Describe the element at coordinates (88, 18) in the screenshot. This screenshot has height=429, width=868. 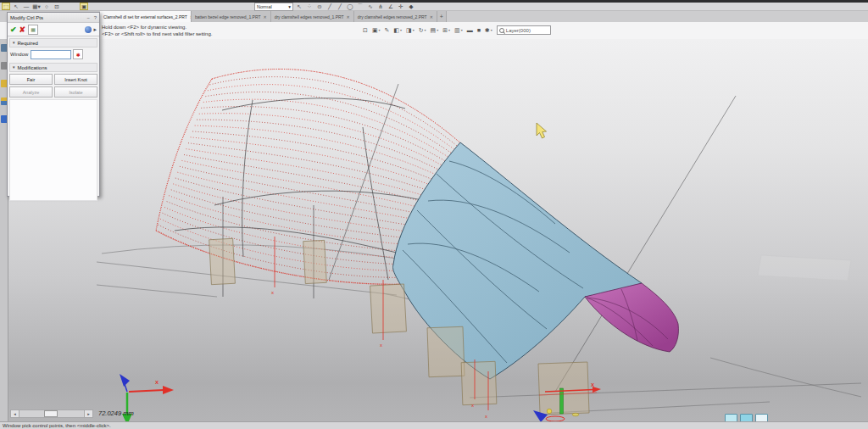
I see `dialog-minimize-icon: −` at that location.